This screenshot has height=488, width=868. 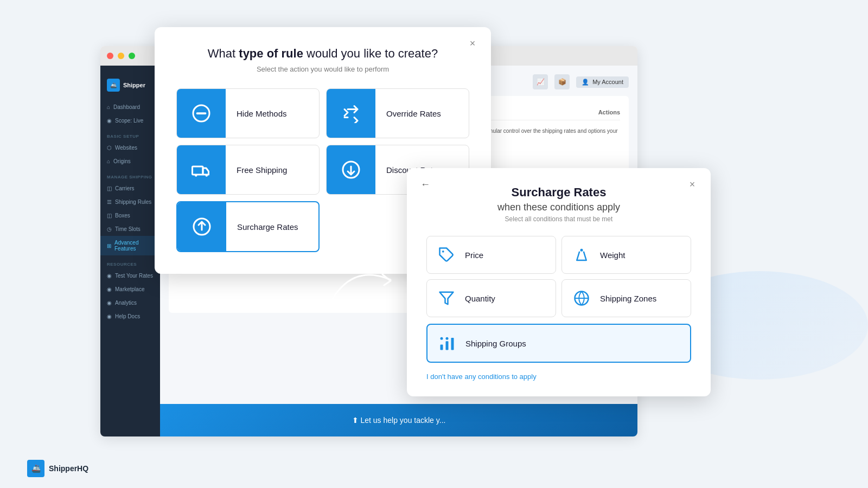 What do you see at coordinates (559, 219) in the screenshot?
I see `surcharge-modal-desc: Select all conditions that must be met` at bounding box center [559, 219].